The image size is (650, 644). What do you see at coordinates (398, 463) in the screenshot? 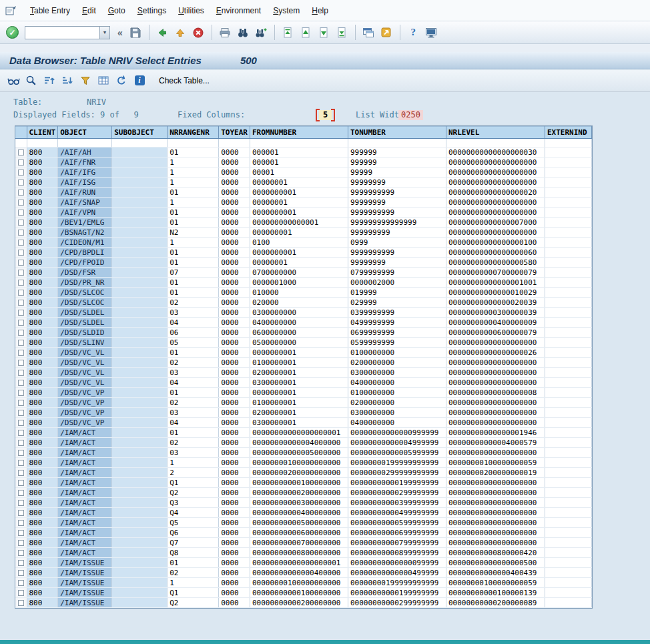
I see `cell-tonumber: 00000000199999999999` at bounding box center [398, 463].